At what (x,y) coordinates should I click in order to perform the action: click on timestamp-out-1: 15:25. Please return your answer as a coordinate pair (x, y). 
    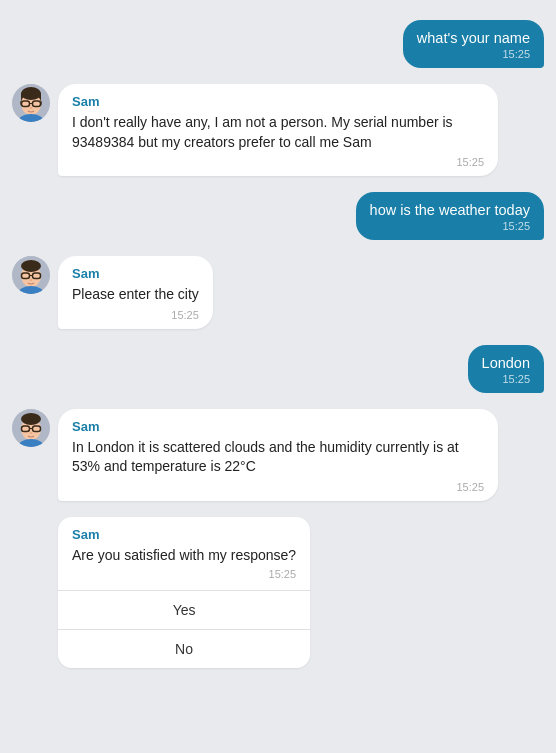
    Looking at the image, I should click on (474, 54).